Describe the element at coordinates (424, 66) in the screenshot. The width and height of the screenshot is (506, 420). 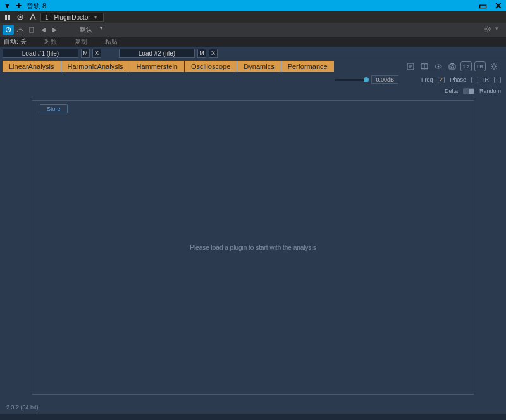
I see `book-icon` at that location.